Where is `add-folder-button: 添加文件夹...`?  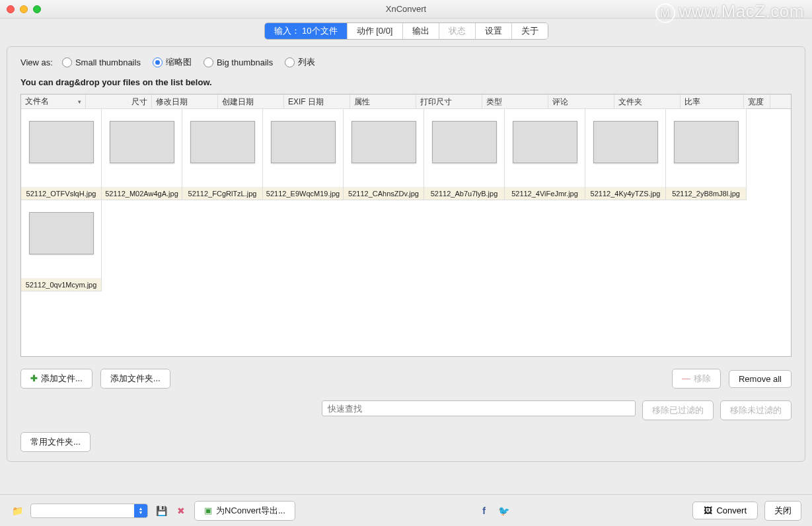 add-folder-button: 添加文件夹... is located at coordinates (135, 379).